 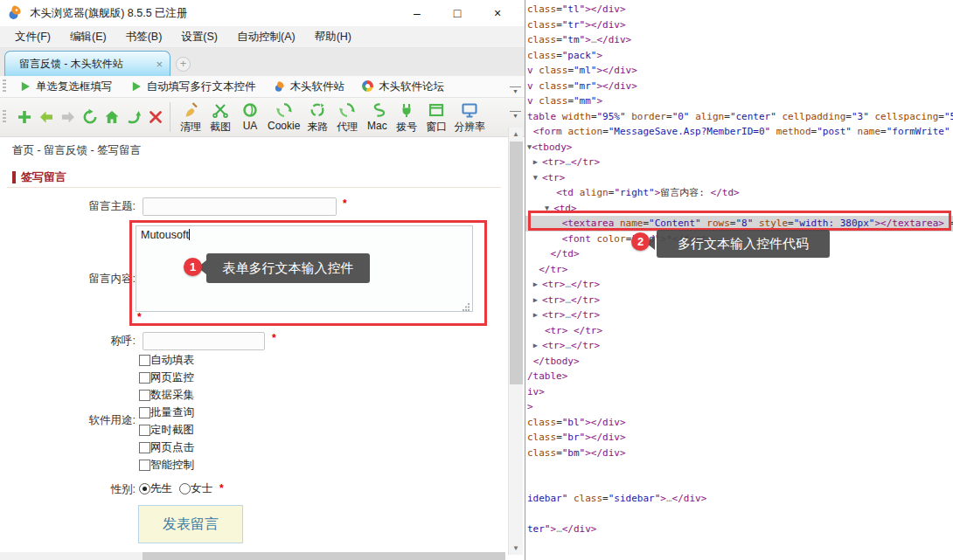 I want to click on usage-option-row: 网页监控, so click(x=166, y=377).